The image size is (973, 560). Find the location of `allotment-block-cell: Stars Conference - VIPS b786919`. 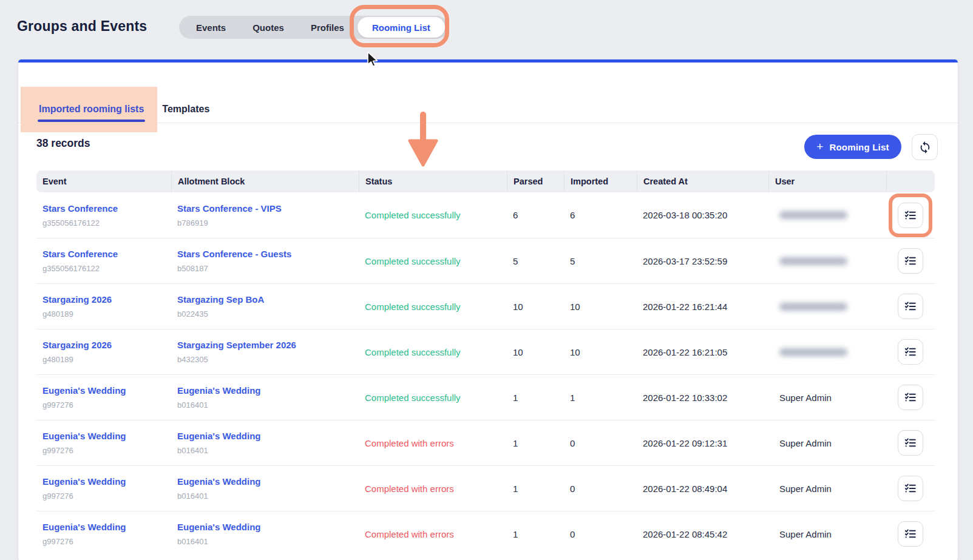

allotment-block-cell: Stars Conference - VIPS b786919 is located at coordinates (265, 215).